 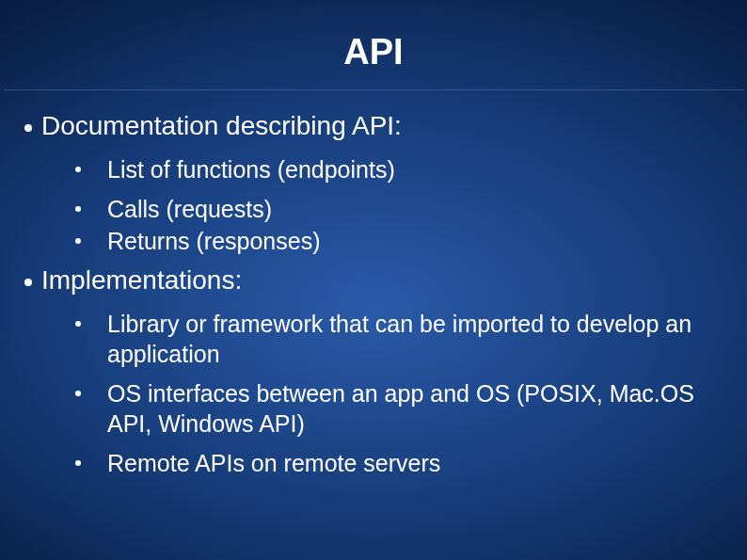 I want to click on bullet-level2: OS interfaces between an app and OS (POS…, so click(x=402, y=408).